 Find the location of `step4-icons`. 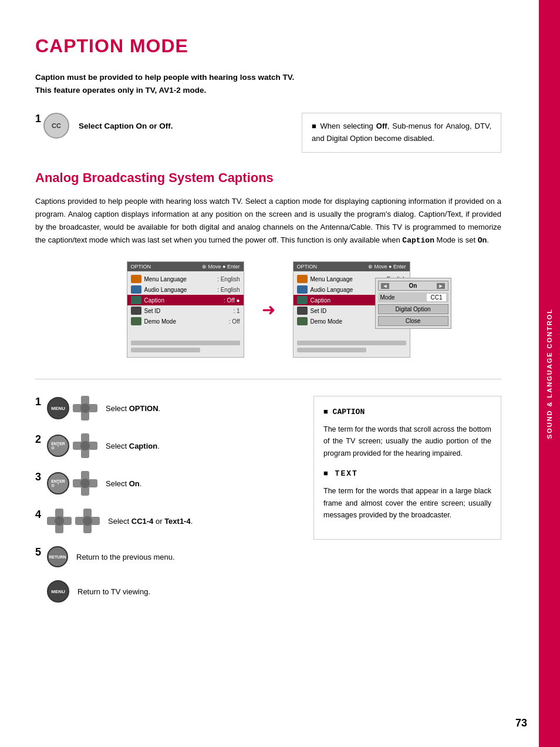

step4-icons is located at coordinates (73, 521).